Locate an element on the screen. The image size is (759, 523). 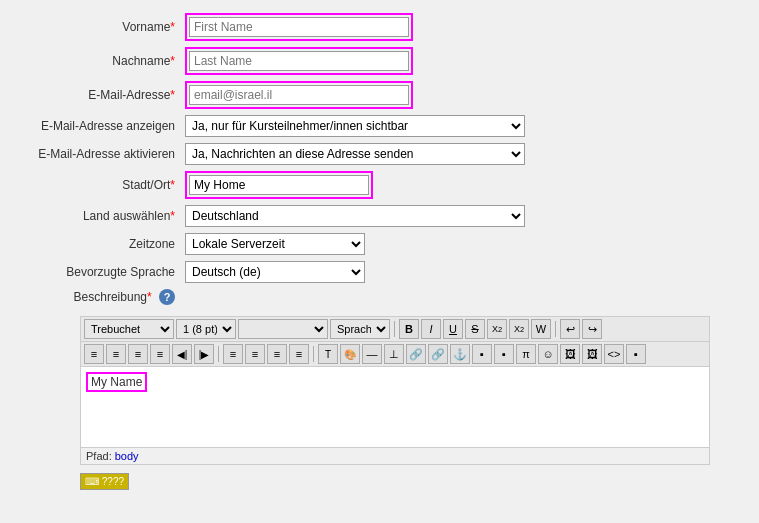
list-outdent-button: ≡ is located at coordinates (299, 354).